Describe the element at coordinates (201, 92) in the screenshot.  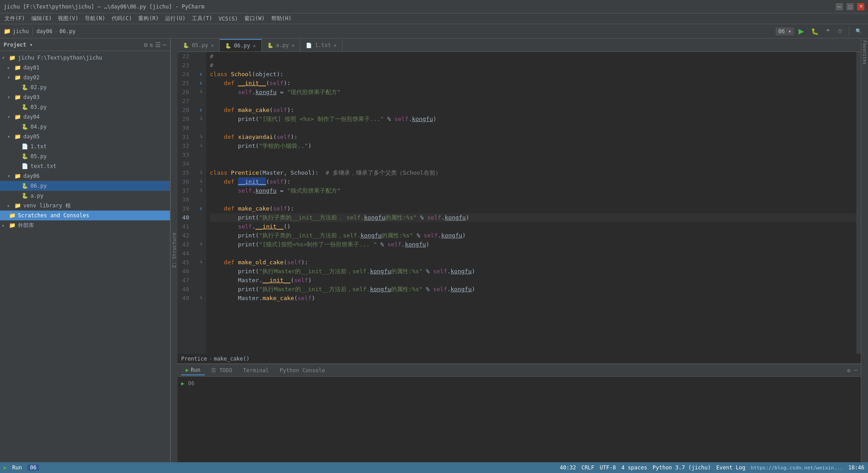
I see `gutter-fold-26: └` at that location.